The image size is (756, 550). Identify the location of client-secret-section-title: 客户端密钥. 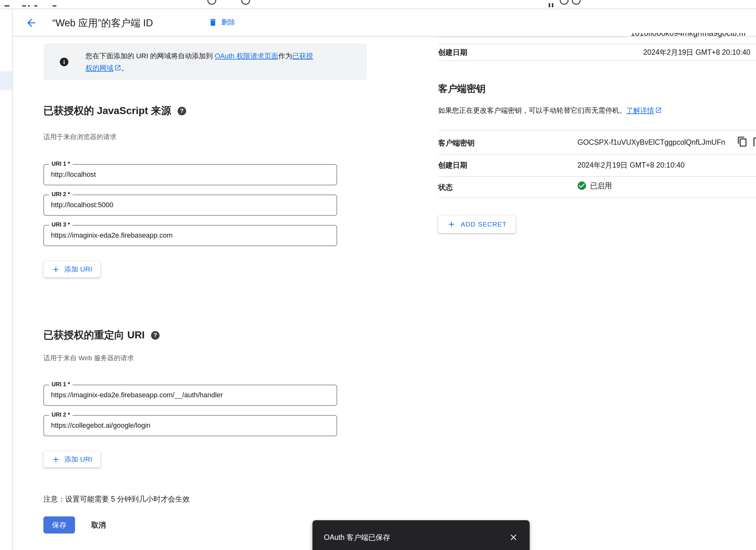
(462, 89).